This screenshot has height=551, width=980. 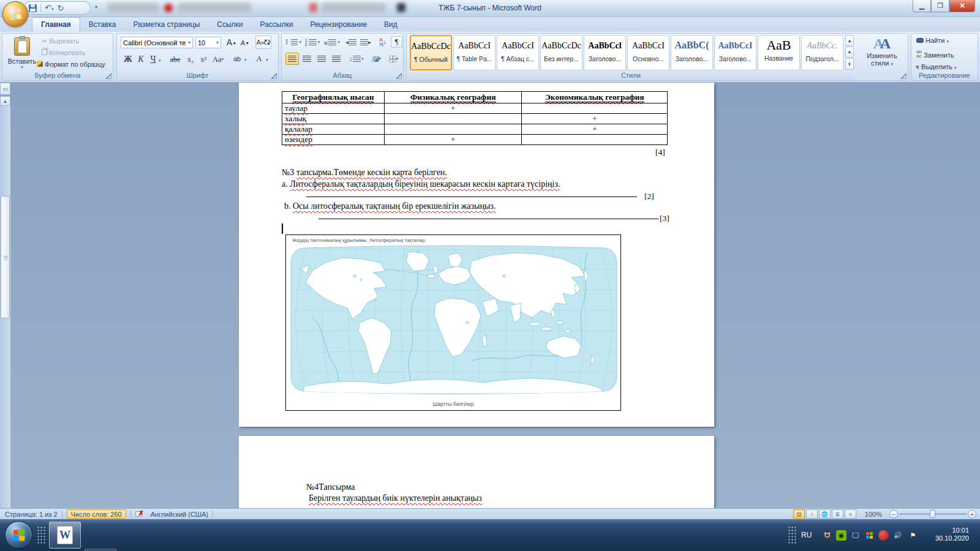 What do you see at coordinates (203, 59) in the screenshot?
I see `superscript-button: x²` at bounding box center [203, 59].